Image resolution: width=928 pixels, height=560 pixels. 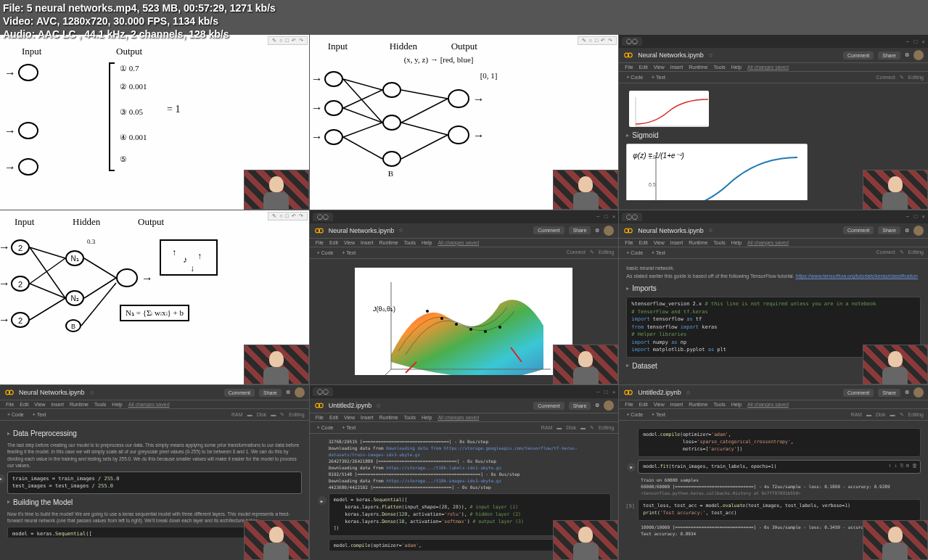 What do you see at coordinates (139, 8) in the screenshot?
I see `file-info-line1: File: 5 neural networks.mp4, 523 MB, 00:…` at bounding box center [139, 8].